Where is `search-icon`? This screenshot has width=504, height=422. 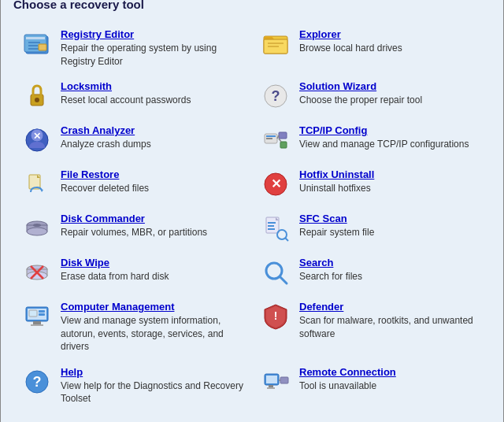 search-icon is located at coordinates (276, 272).